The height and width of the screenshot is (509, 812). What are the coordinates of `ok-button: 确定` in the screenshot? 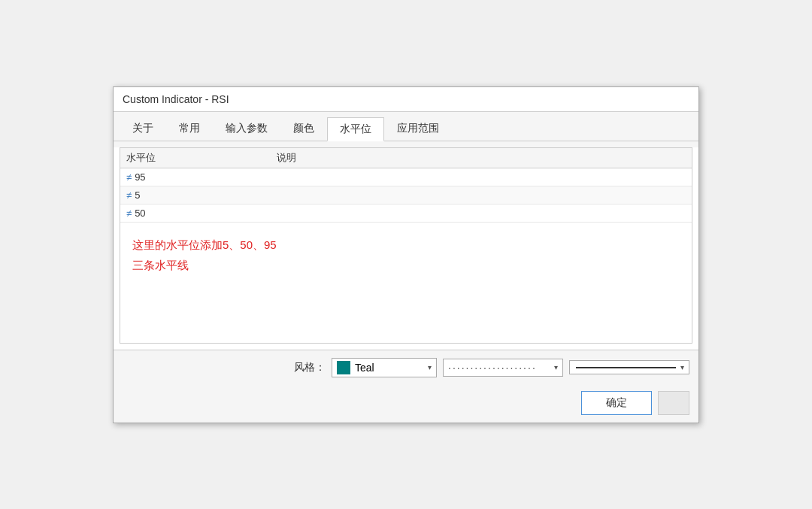 It's located at (617, 403).